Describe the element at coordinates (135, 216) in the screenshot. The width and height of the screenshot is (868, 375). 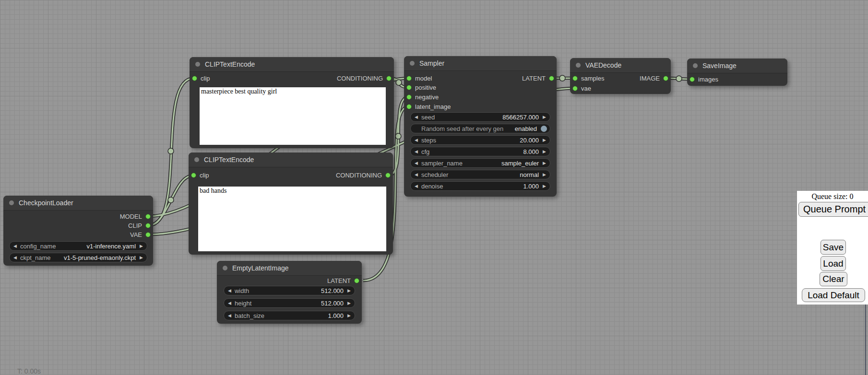
I see `output-slot-model: MODEL` at that location.